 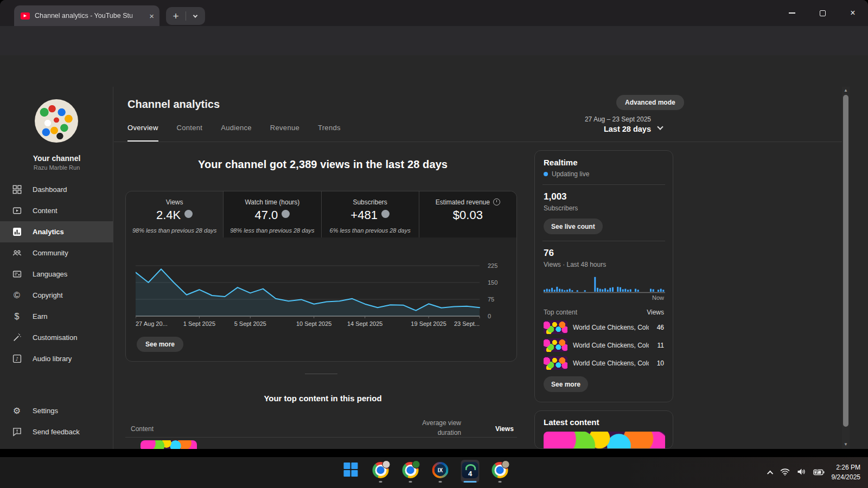 I want to click on realtime-subscribers-label: Subscribers, so click(x=604, y=208).